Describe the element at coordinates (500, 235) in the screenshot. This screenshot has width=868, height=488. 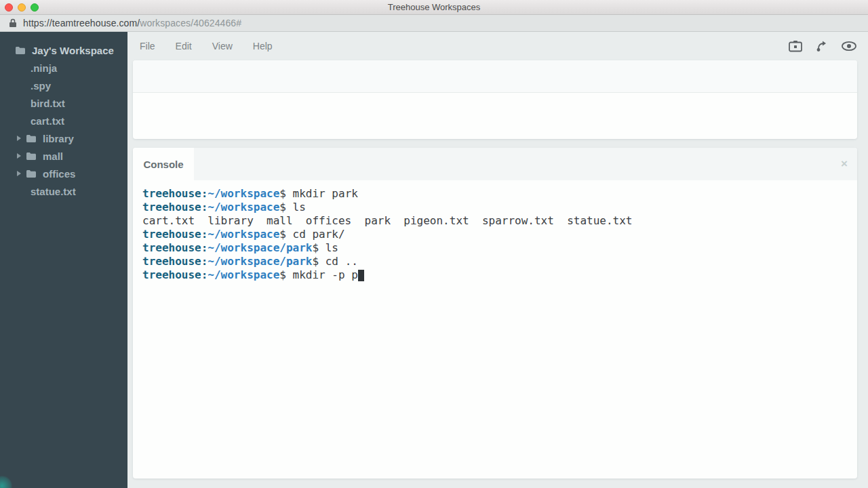
I see `console-line: treehouse:~/workspace$ cd park/` at that location.